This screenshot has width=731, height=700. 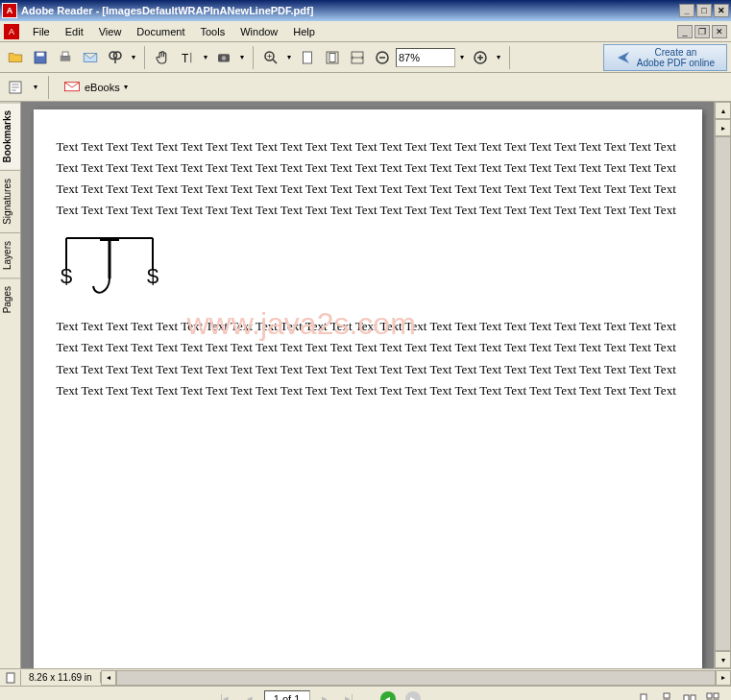 I want to click on zoom-plus-dropdown: ▾, so click(x=499, y=58).